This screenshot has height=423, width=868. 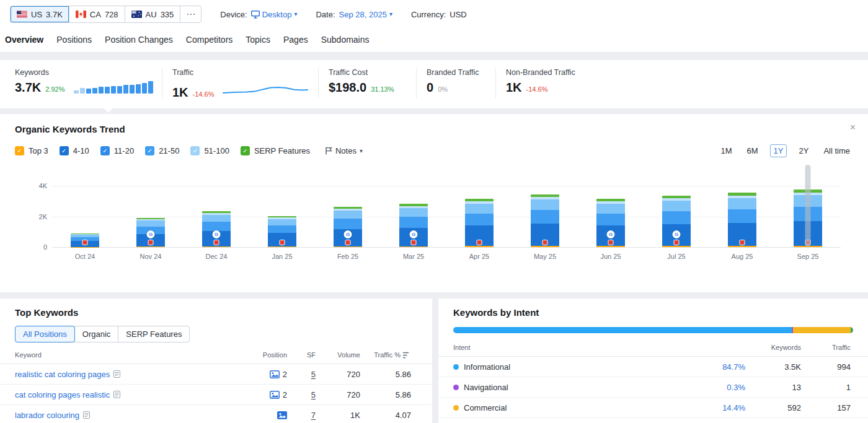 I want to click on chart-bar-mar-25: G, so click(x=414, y=217).